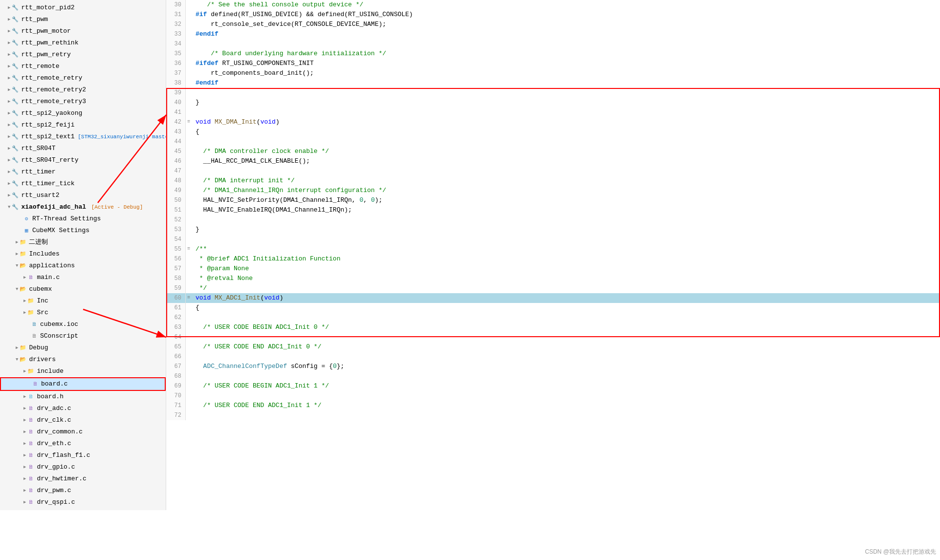 Image resolution: width=940 pixels, height=560 pixels. I want to click on line-content: {, so click(566, 308).